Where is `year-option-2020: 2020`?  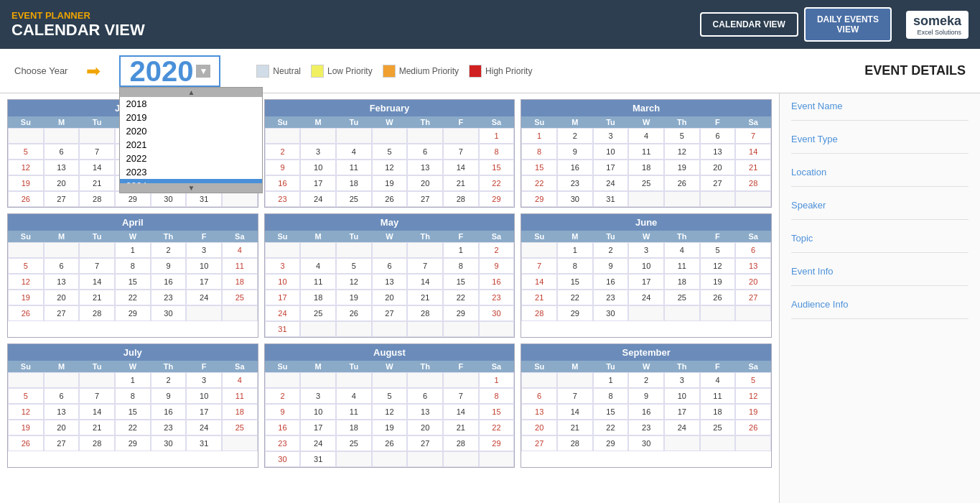 year-option-2020: 2020 is located at coordinates (191, 131).